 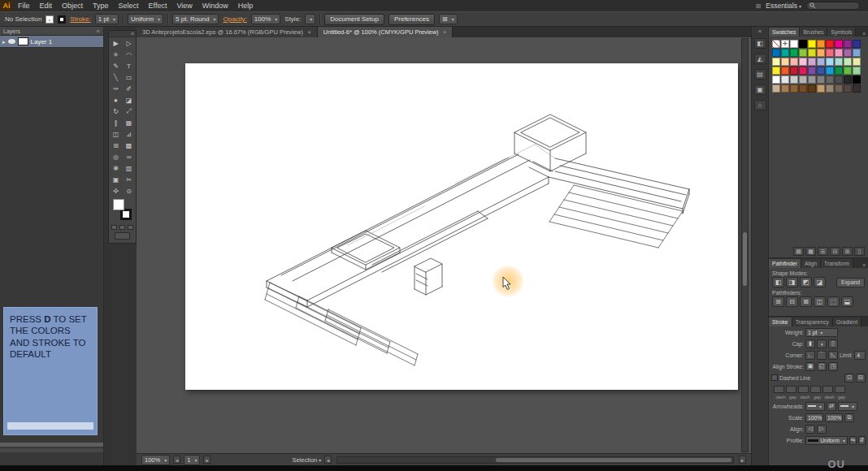 I want to click on arrowhead-end-select, so click(x=848, y=406).